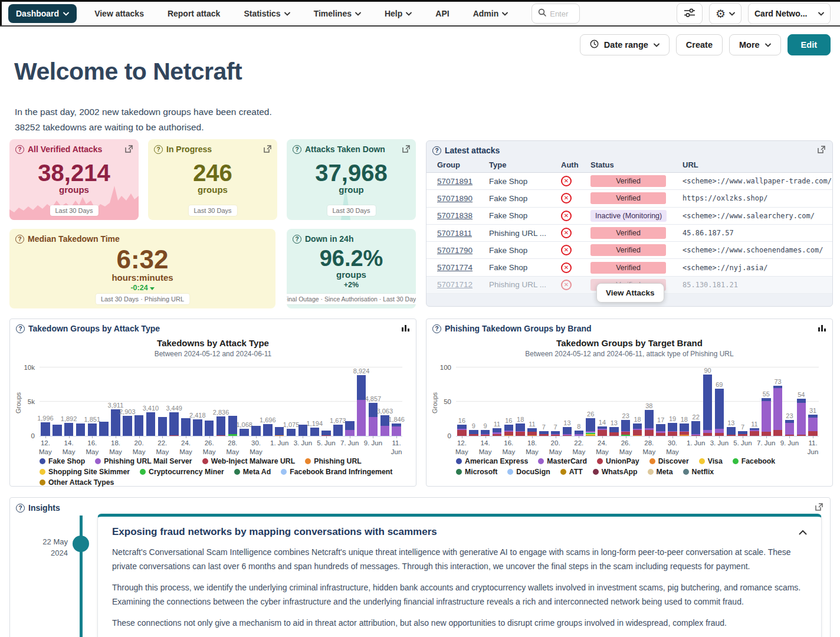 The height and width of the screenshot is (637, 840). Describe the element at coordinates (572, 472) in the screenshot. I see `legend-item-att: ATT` at that location.